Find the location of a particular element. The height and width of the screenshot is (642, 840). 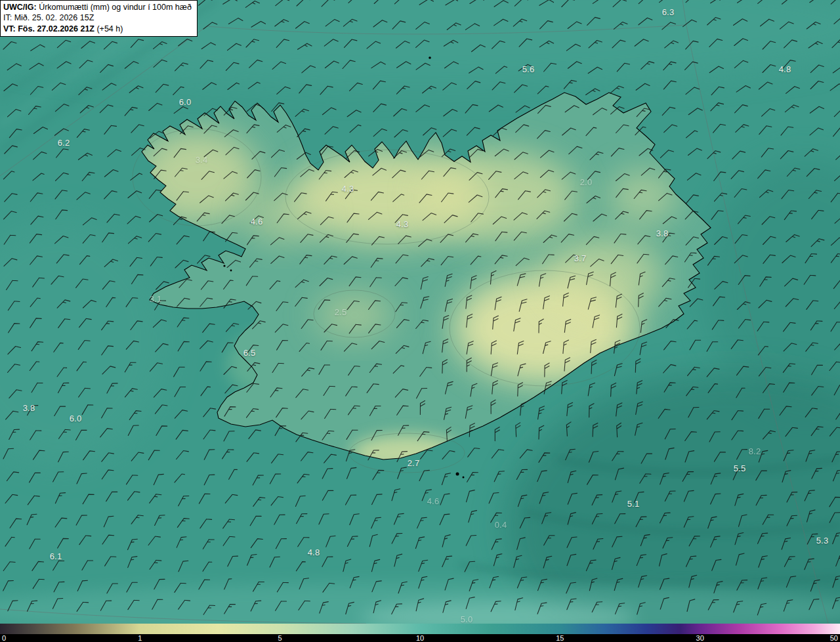

colorbar-ticks: 01510153050 is located at coordinates (420, 638).